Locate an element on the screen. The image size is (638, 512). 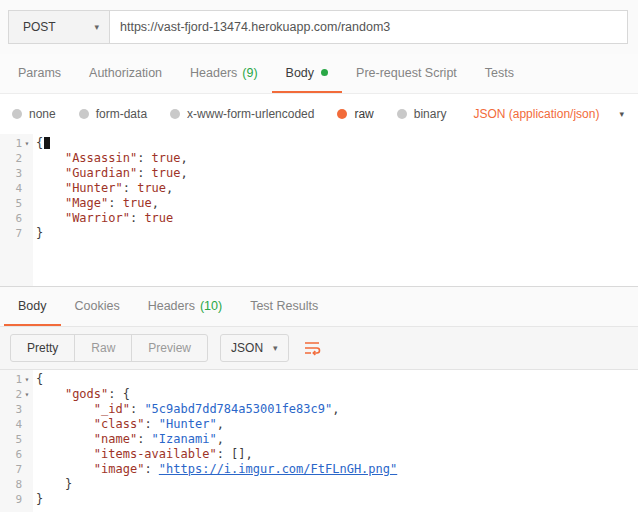
body-type-label: raw is located at coordinates (364, 114).